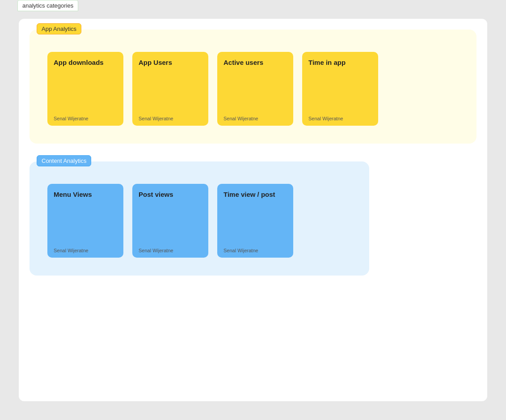  I want to click on card-active-users-author: Senal Wijeratne, so click(255, 119).